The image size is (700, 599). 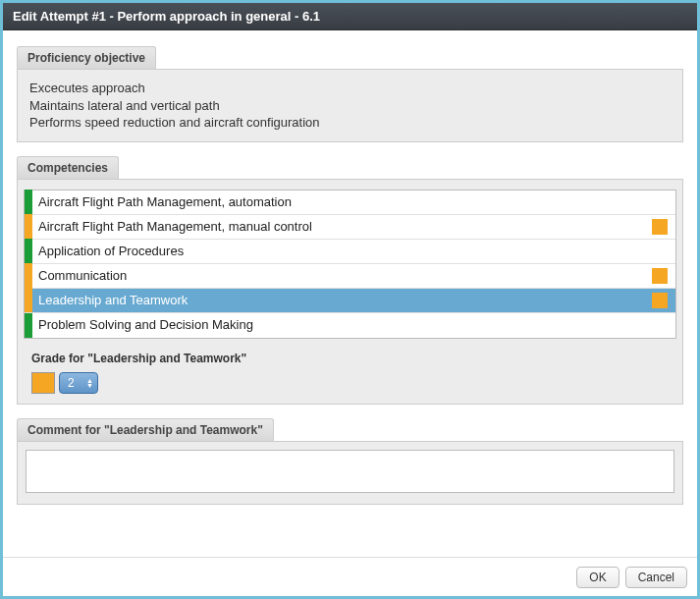 What do you see at coordinates (350, 471) in the screenshot?
I see `comment-textarea` at bounding box center [350, 471].